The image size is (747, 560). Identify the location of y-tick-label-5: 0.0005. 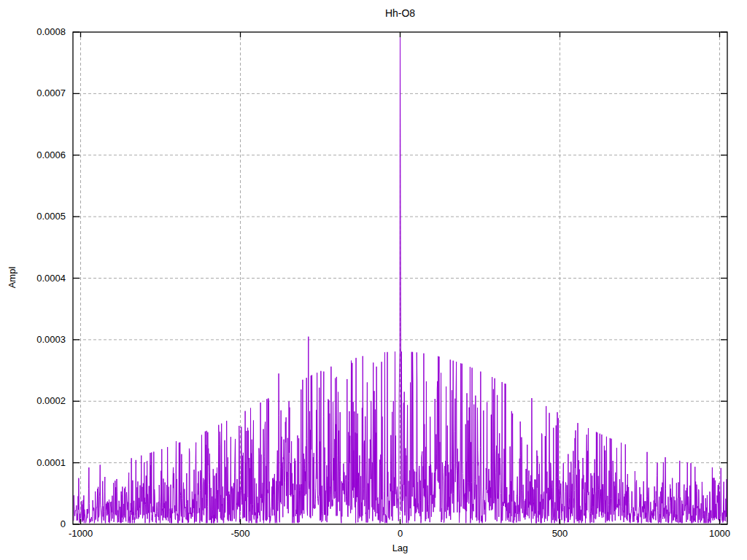
(33, 217).